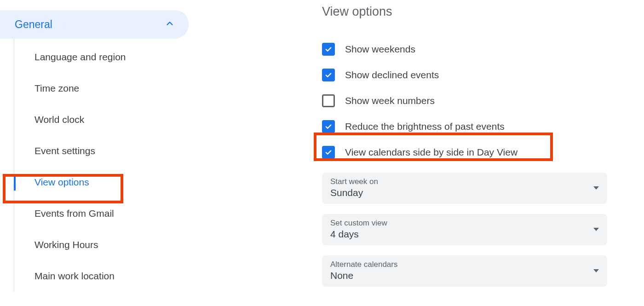 Image resolution: width=644 pixels, height=306 pixels. What do you see at coordinates (101, 276) in the screenshot?
I see `sidebar-item-main-work-location: Main work location` at bounding box center [101, 276].